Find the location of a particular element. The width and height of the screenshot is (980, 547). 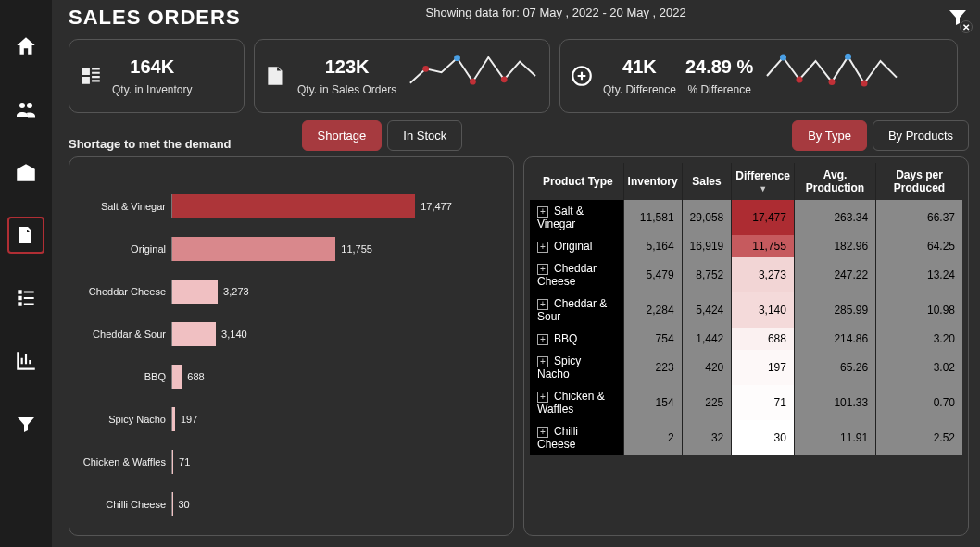

nav-analytics is located at coordinates (26, 361).